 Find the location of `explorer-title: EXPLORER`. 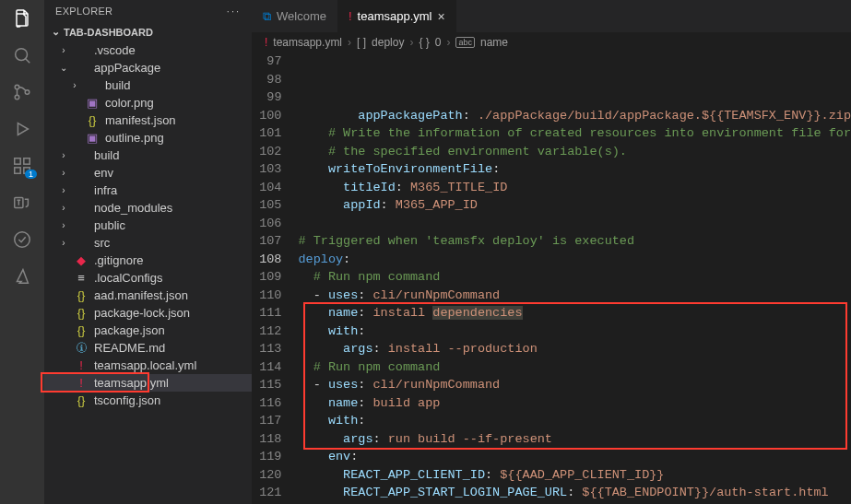

explorer-title: EXPLORER is located at coordinates (84, 11).